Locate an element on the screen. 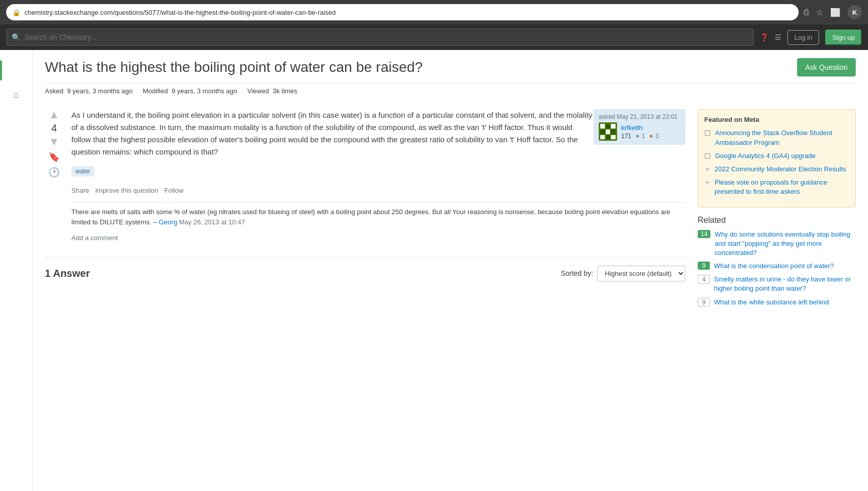 This screenshot has height=491, width=868. featured-item-2: ☐ Google Analytics 4 (GA4) upgrade is located at coordinates (777, 156).